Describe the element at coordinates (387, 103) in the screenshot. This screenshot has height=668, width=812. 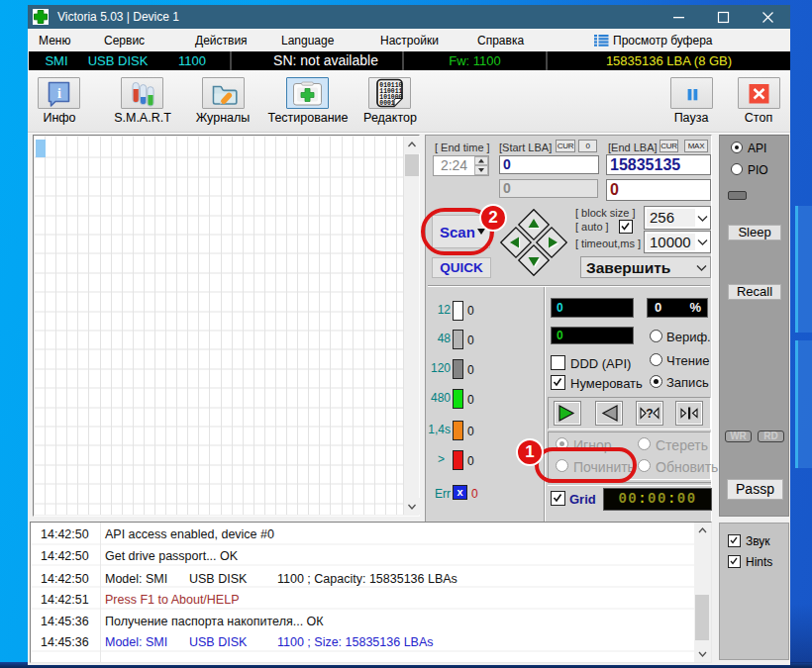
I see `svg-text: 0001` at that location.